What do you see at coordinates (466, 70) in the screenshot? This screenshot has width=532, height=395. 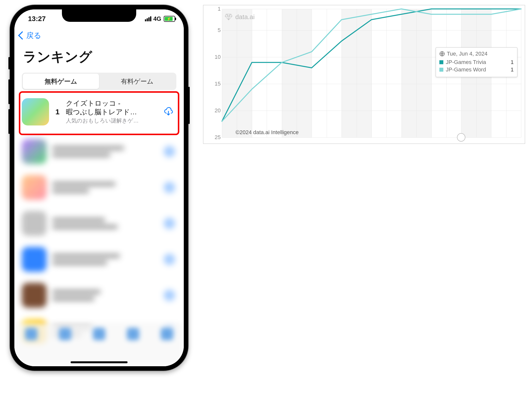 I see `tooltip-series-1: JP-Games Word` at bounding box center [466, 70].